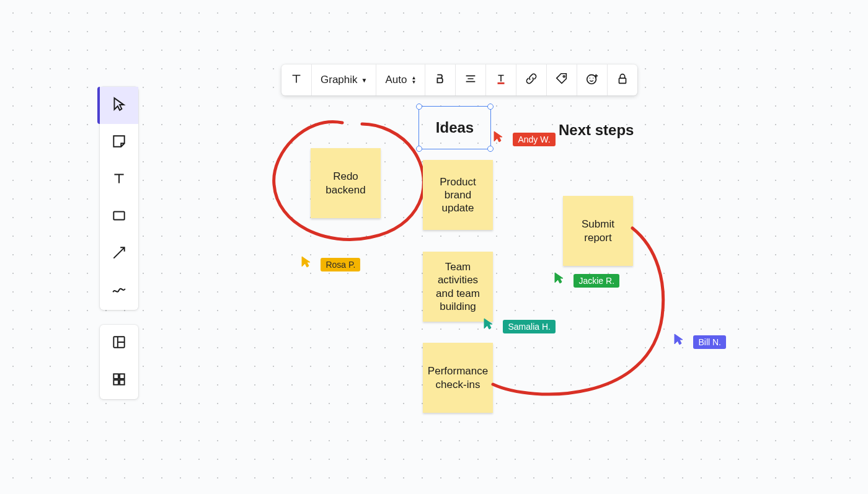 This screenshot has width=868, height=494. I want to click on font-size-label: Auto, so click(396, 80).